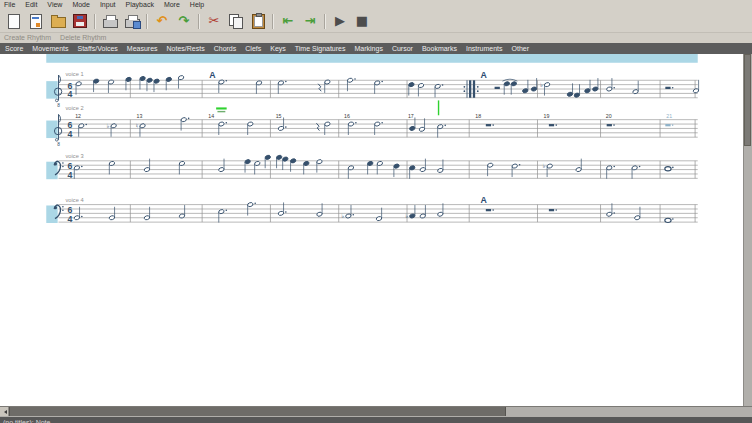 The height and width of the screenshot is (423, 752). I want to click on cmenu-score: Score, so click(14, 49).